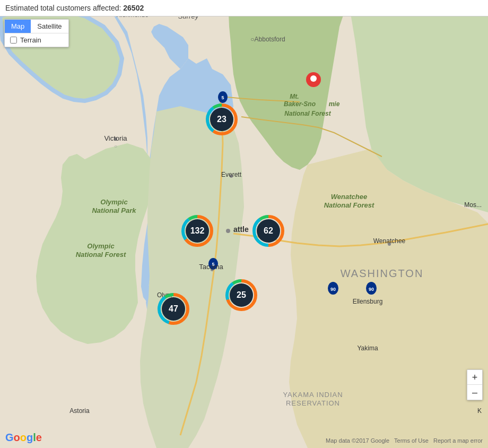  I want to click on satellite-button: Satellite, so click(49, 27).